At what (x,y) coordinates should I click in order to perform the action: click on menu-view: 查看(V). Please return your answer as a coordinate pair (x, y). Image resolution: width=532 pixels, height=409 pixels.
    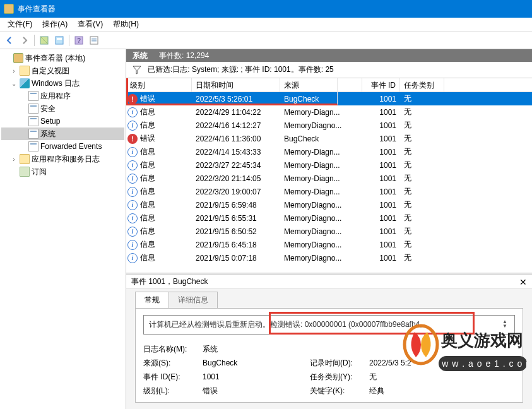
    Looking at the image, I should click on (90, 24).